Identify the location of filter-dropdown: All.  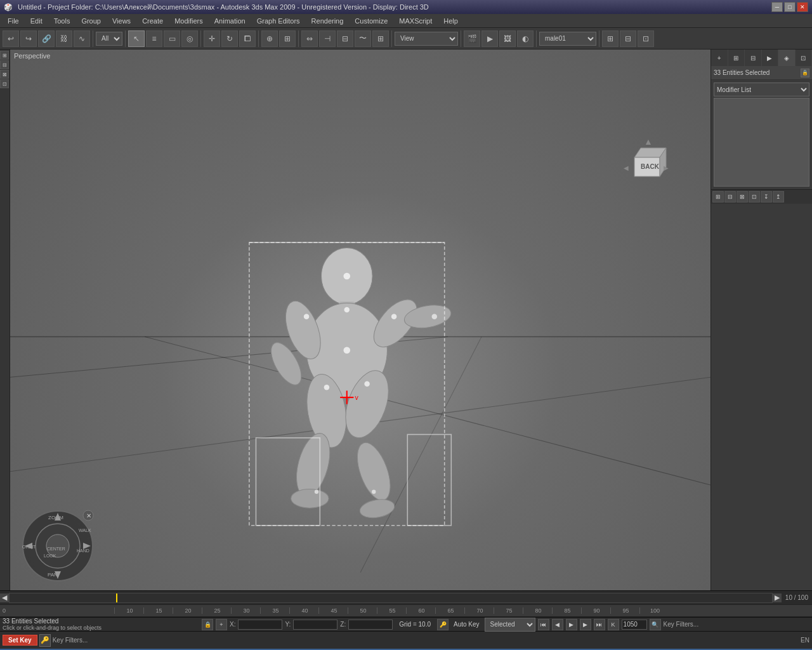
(109, 39).